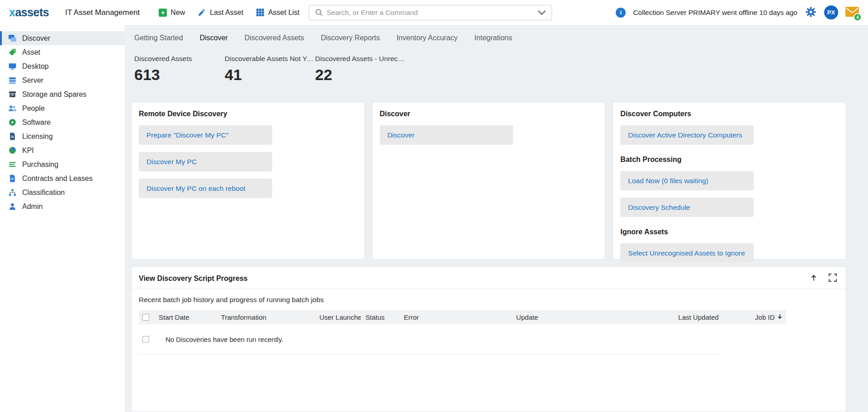  What do you see at coordinates (159, 38) in the screenshot?
I see `tab-getting-started: Getting Started` at bounding box center [159, 38].